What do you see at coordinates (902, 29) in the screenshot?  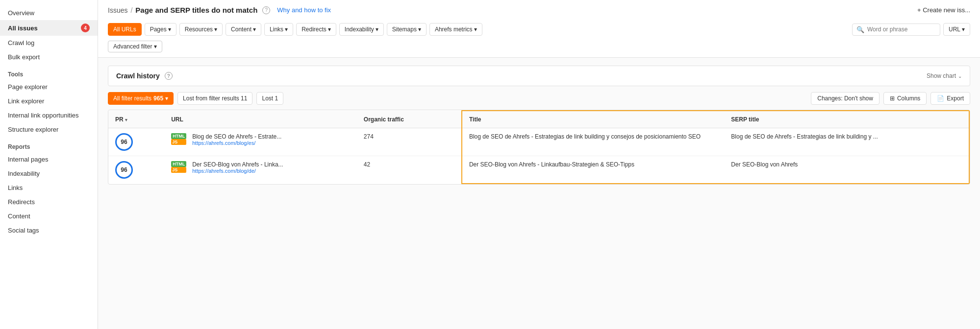 I see `search-input` at bounding box center [902, 29].